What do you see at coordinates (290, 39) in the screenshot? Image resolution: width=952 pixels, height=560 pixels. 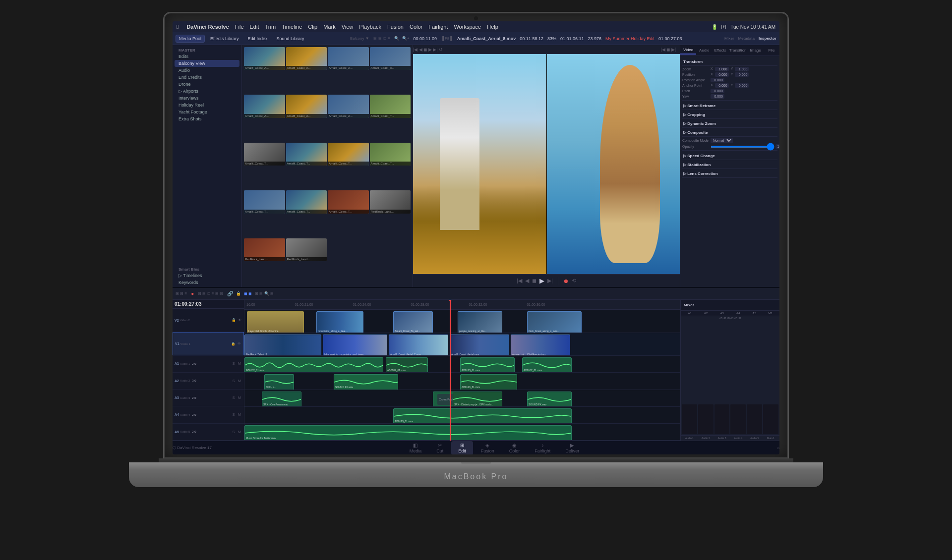 I see `tab-sound-library: Sound Library` at bounding box center [290, 39].